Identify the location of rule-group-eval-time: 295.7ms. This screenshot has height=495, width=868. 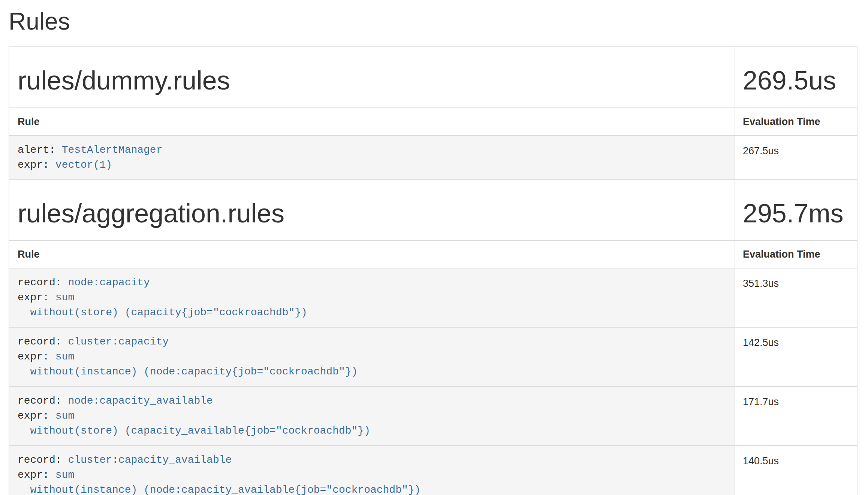
(796, 213).